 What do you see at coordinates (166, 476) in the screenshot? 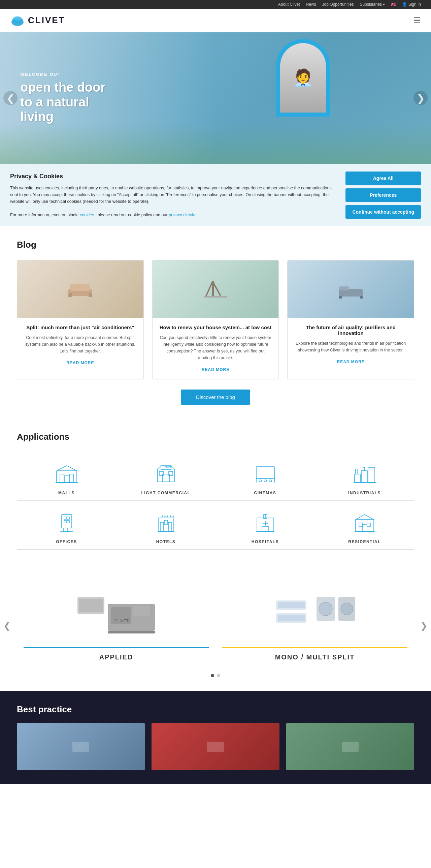
I see `app-item-light-commercial: SHOP LIGHT COMMERCIAL` at bounding box center [166, 476].